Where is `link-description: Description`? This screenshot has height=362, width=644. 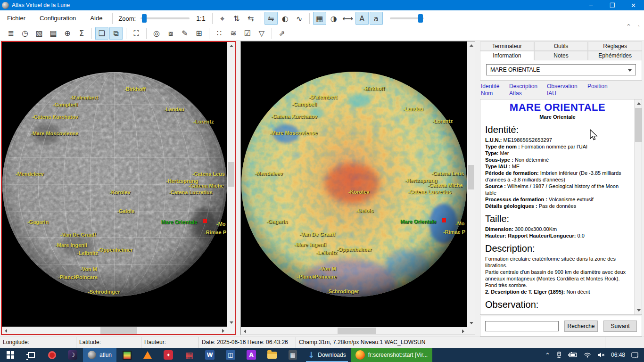
link-description: Description is located at coordinates (528, 87).